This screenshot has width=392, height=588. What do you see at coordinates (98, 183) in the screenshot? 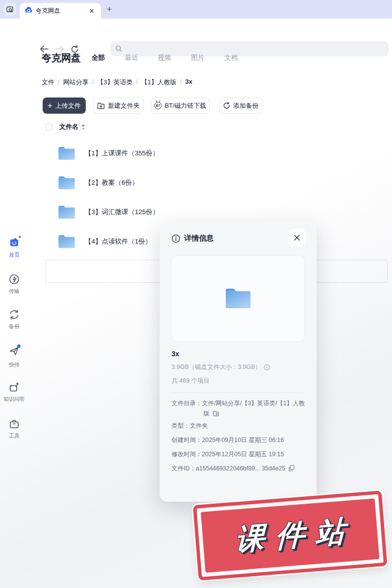
I see `table-row: 【2】教案（6份）` at bounding box center [98, 183].